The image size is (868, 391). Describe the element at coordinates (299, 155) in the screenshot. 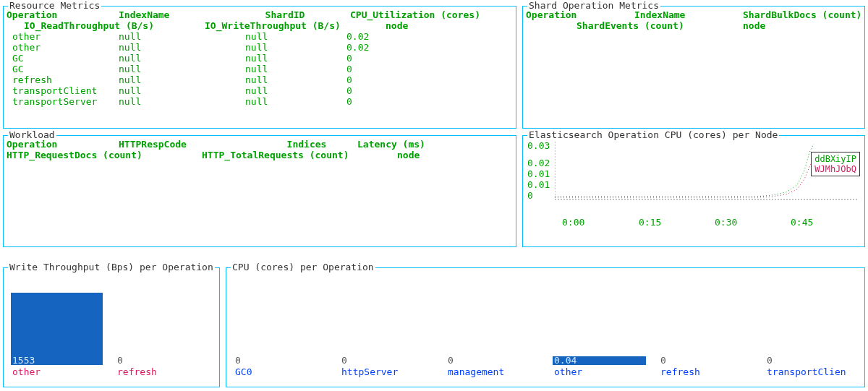

I see `col-totalreq: HTTP_TotalRequests (count)` at that location.